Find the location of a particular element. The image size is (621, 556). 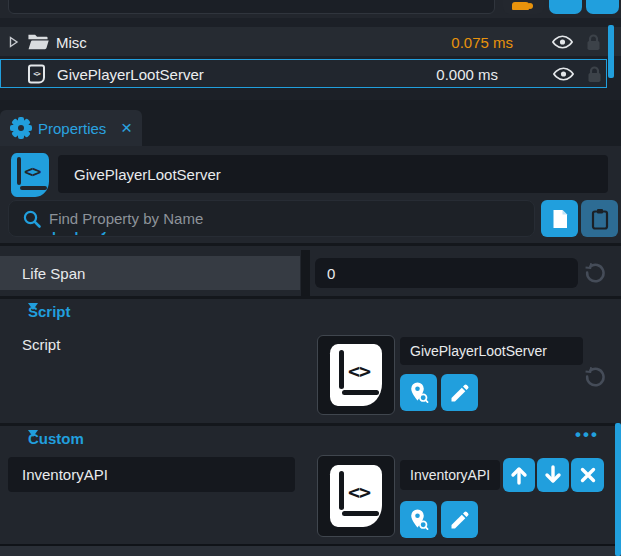

row-time: 0.000 ms is located at coordinates (467, 74).